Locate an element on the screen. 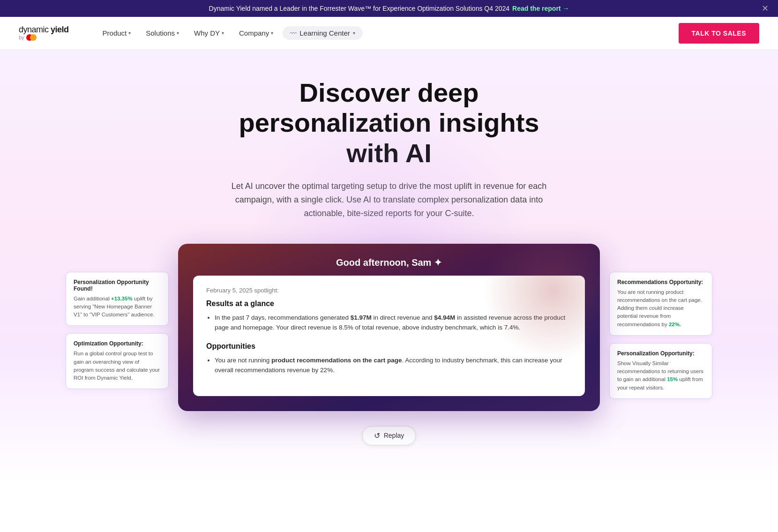 Image resolution: width=778 pixels, height=532 pixels. company-chevron-icon: ▾ is located at coordinates (272, 33).